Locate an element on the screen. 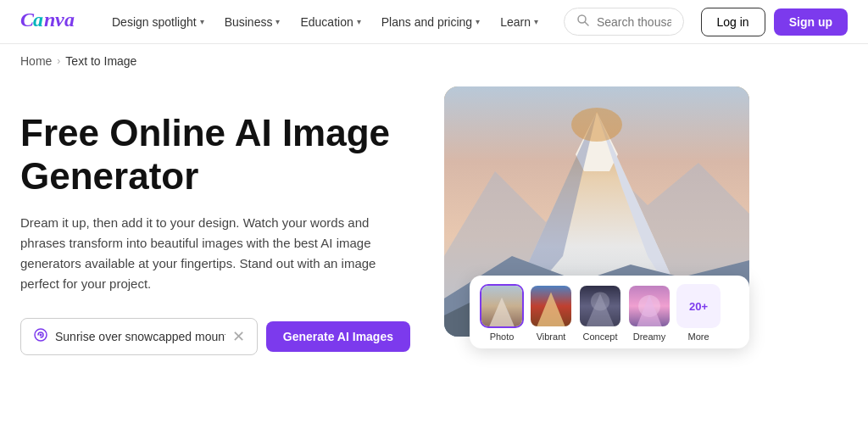  ai-icon is located at coordinates (41, 337).